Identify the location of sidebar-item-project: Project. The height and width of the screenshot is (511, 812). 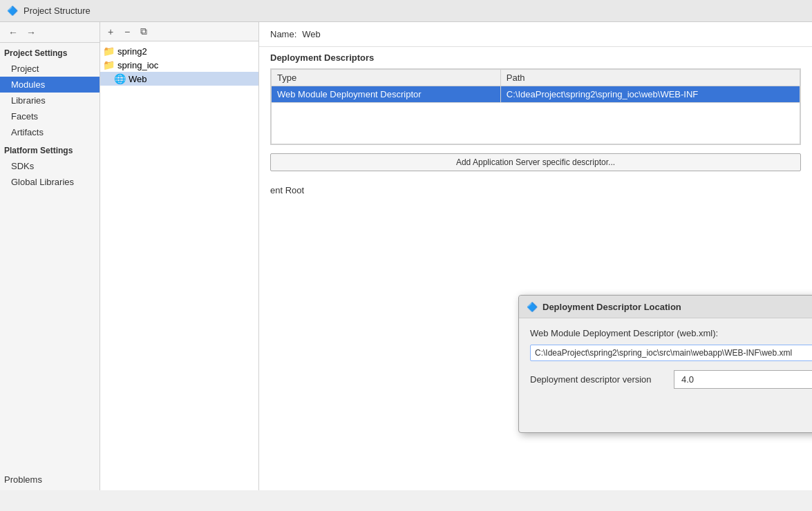
(50, 69).